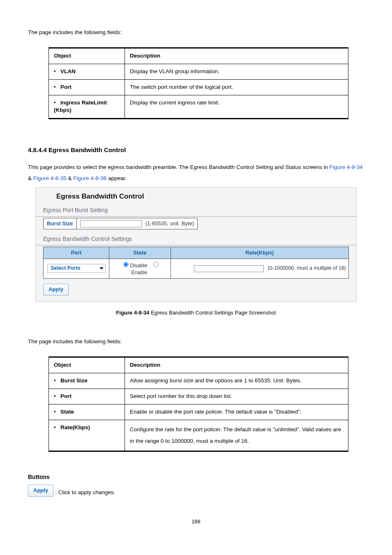  What do you see at coordinates (87, 436) in the screenshot?
I see `obj-cell: •Rate(Kbps)` at bounding box center [87, 436].